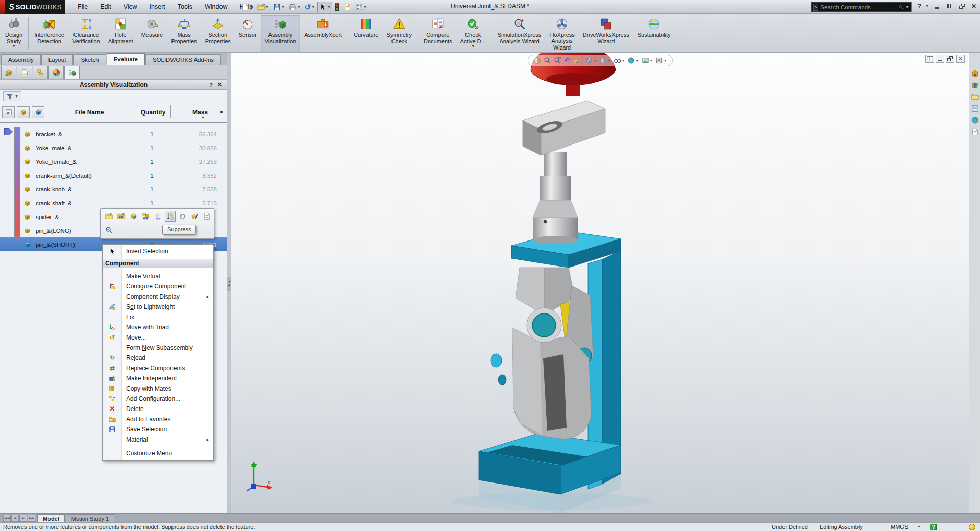 The width and height of the screenshot is (980, 531). What do you see at coordinates (157, 7) in the screenshot?
I see `menu-insert: Insert` at bounding box center [157, 7].